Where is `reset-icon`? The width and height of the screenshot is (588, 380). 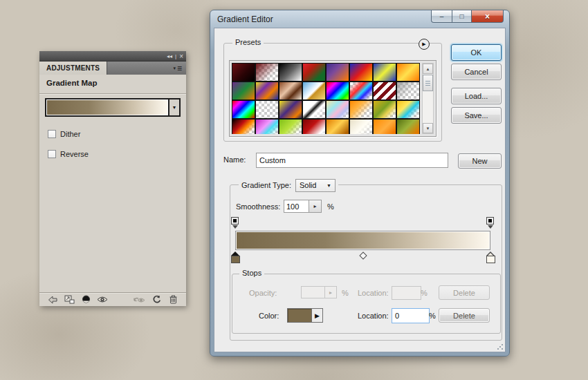 reset-icon is located at coordinates (156, 300).